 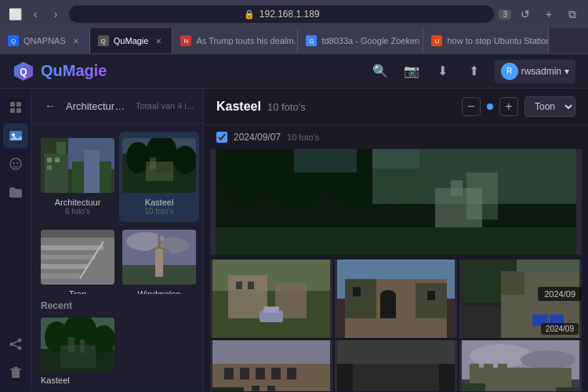 What do you see at coordinates (45, 41) in the screenshot?
I see `tab-label-qnapnas: QNAPNAS` at bounding box center [45, 41].